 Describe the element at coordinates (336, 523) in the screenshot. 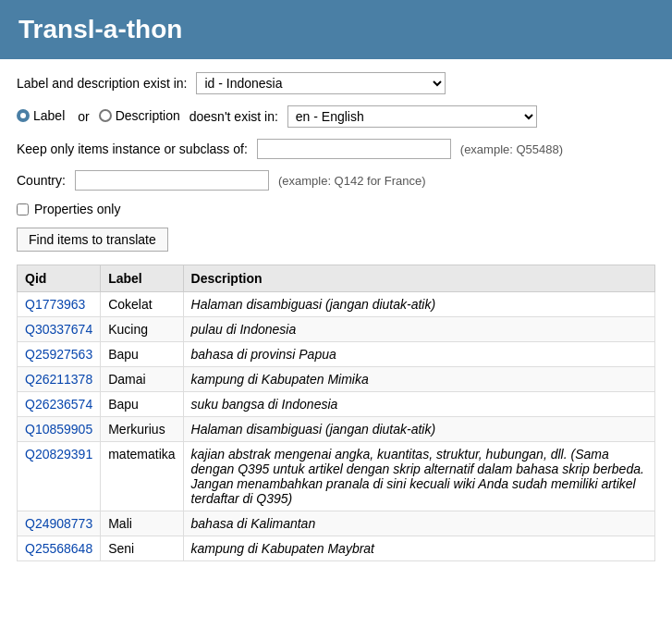

I see `table-row: Q24908773Malibahasa di Kalimantan` at that location.